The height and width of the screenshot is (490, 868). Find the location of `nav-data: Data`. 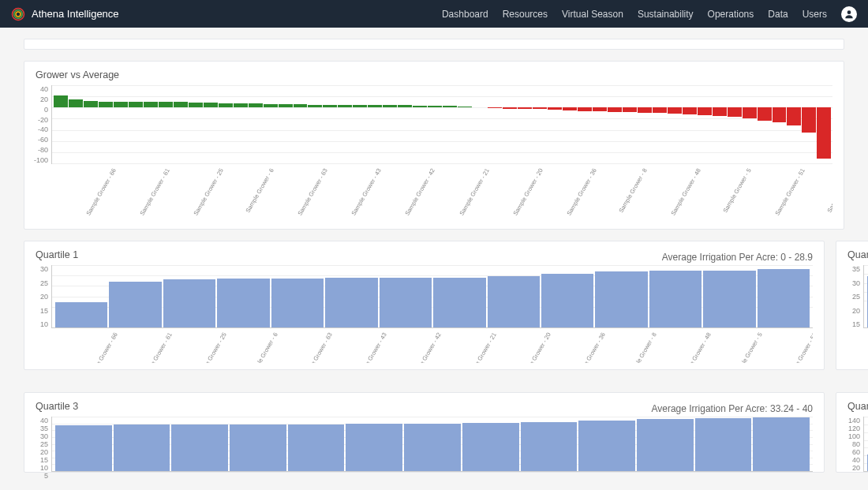

nav-data: Data is located at coordinates (778, 14).